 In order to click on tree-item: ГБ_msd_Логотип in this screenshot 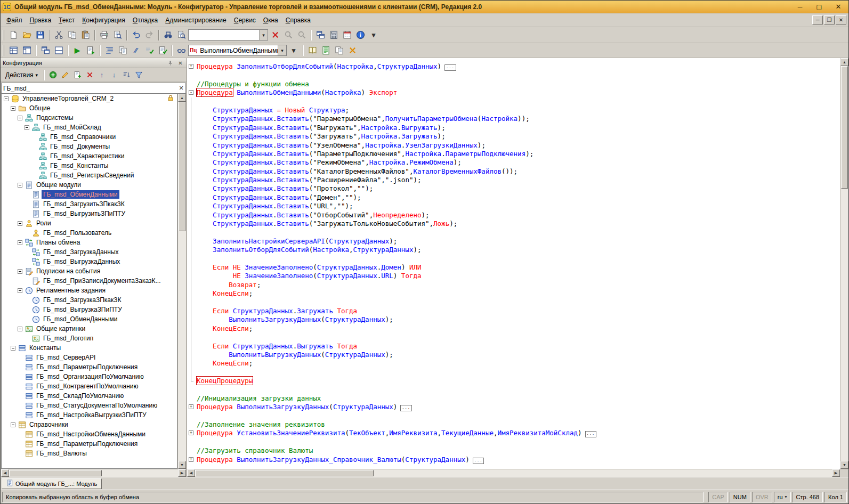, I will do `click(90, 338)`.